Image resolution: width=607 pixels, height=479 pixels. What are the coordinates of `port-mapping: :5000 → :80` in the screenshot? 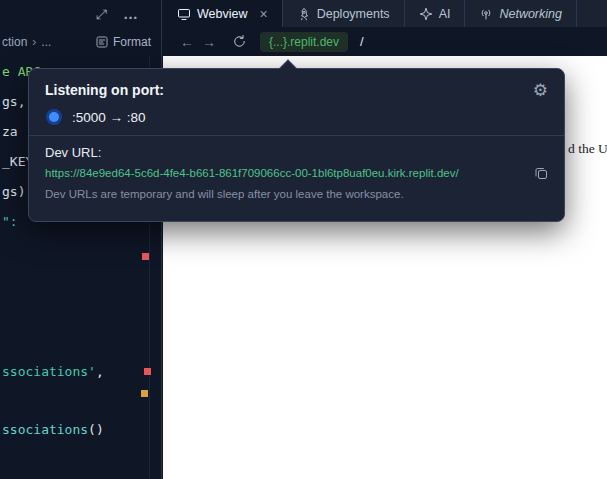 It's located at (109, 118).